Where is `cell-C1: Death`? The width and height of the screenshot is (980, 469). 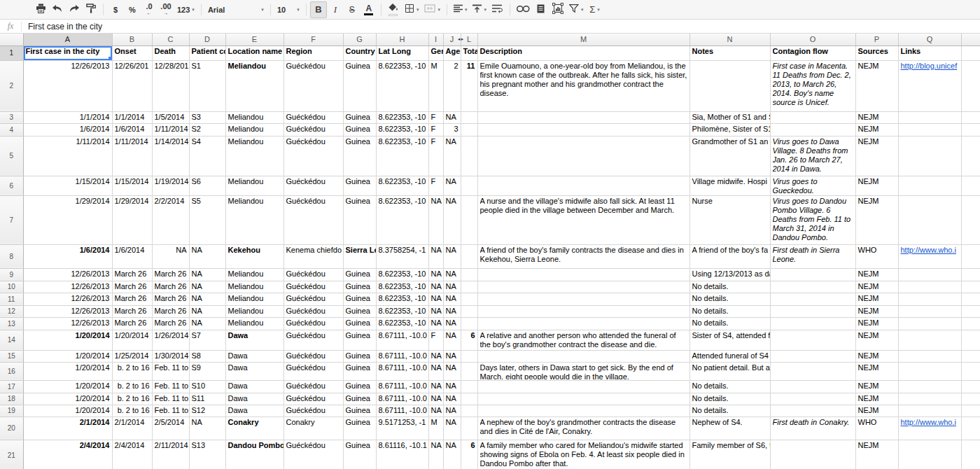
cell-C1: Death is located at coordinates (171, 53).